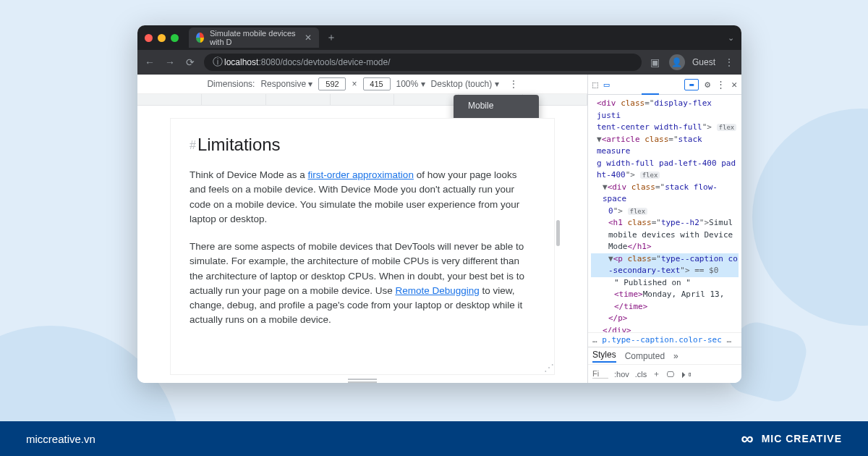  I want to click on url-host: localhost, so click(242, 62).